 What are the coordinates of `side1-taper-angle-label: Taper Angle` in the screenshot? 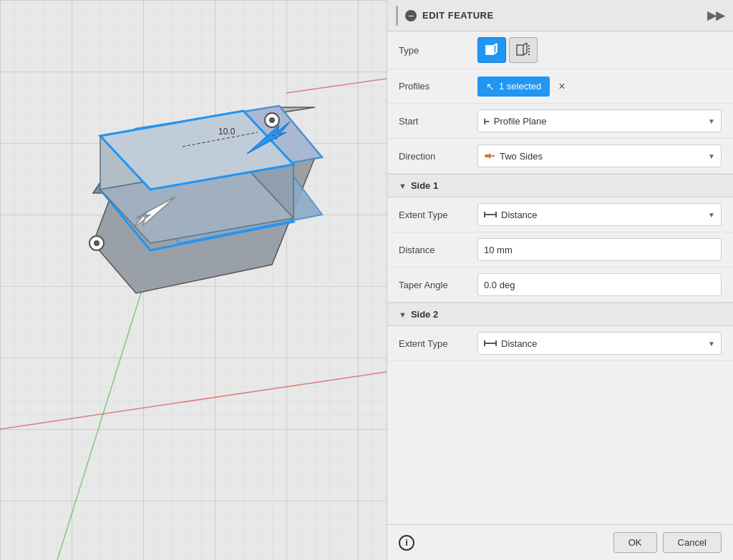 It's located at (438, 285).